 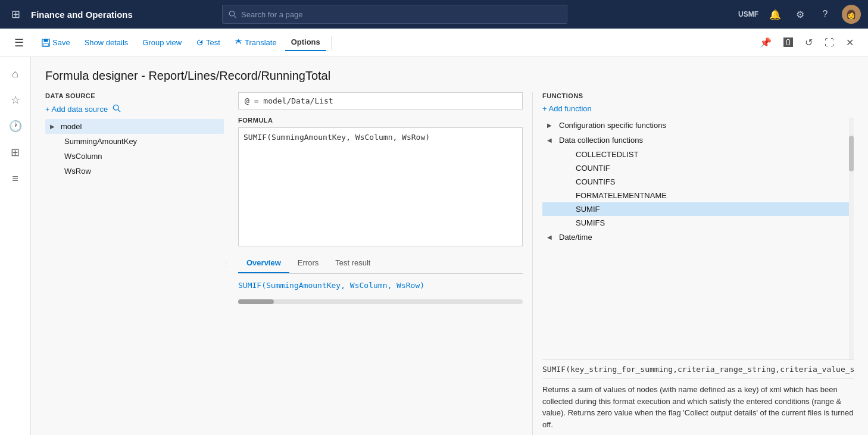 What do you see at coordinates (850, 43) in the screenshot?
I see `close-icon: ✕` at bounding box center [850, 43].